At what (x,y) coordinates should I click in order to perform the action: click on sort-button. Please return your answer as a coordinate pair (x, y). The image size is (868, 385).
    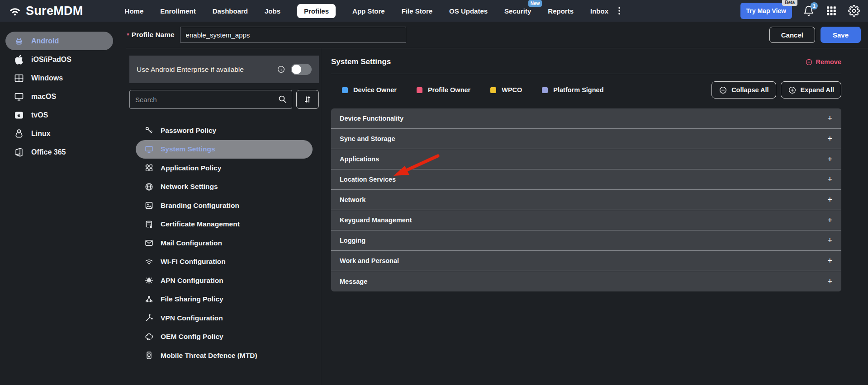
    Looking at the image, I should click on (308, 99).